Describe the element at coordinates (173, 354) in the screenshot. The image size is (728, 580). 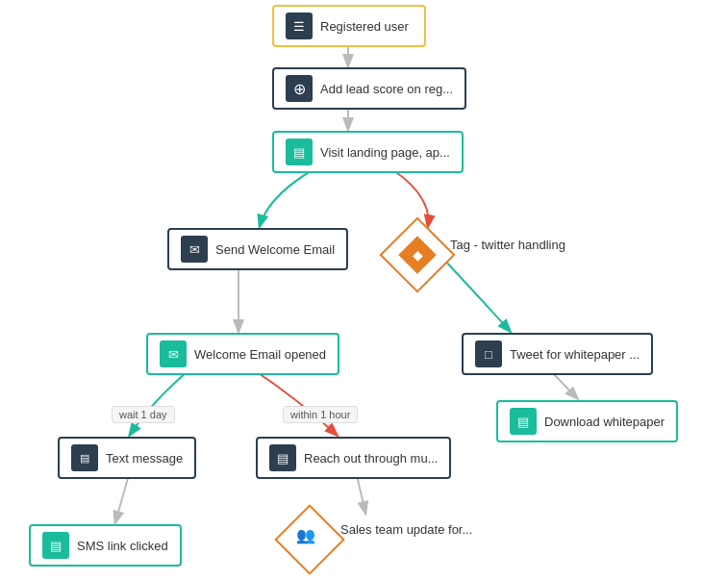
I see `email-open-icon: ✉` at that location.